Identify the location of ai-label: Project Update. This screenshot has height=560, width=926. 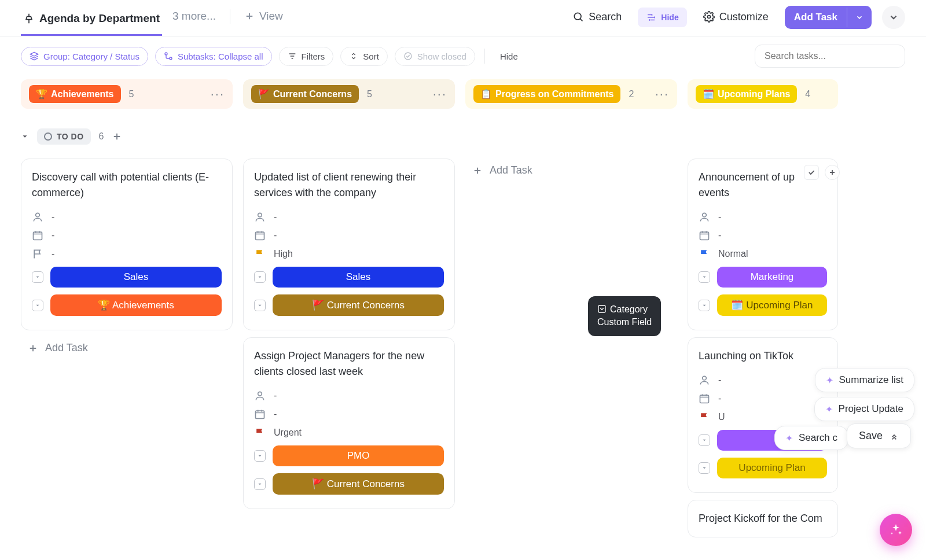
(871, 409).